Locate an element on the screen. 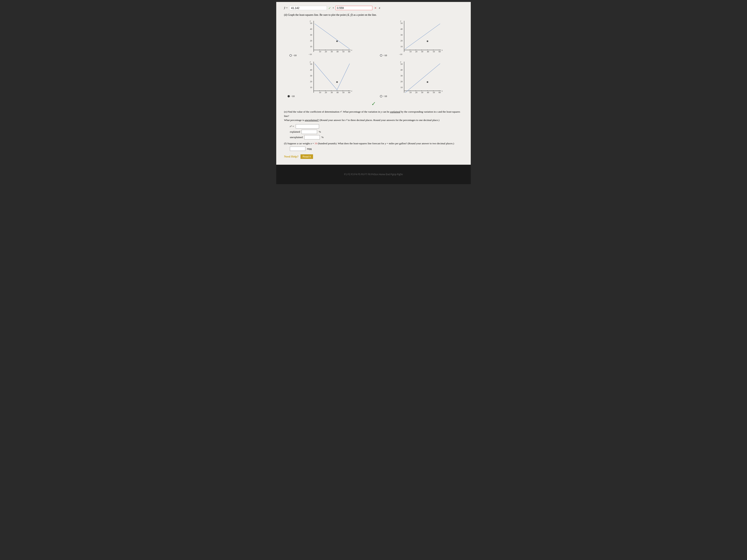 The width and height of the screenshot is (747, 560). pct2: % is located at coordinates (323, 137).